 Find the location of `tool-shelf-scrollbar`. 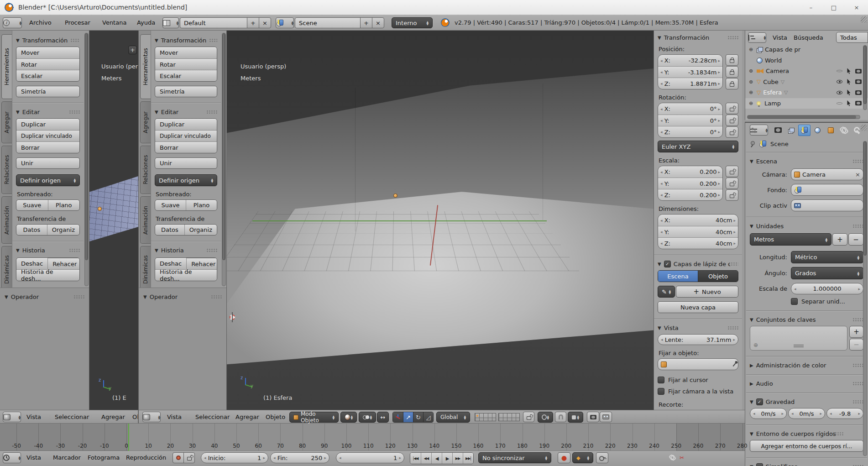

tool-shelf-scrollbar is located at coordinates (87, 160).